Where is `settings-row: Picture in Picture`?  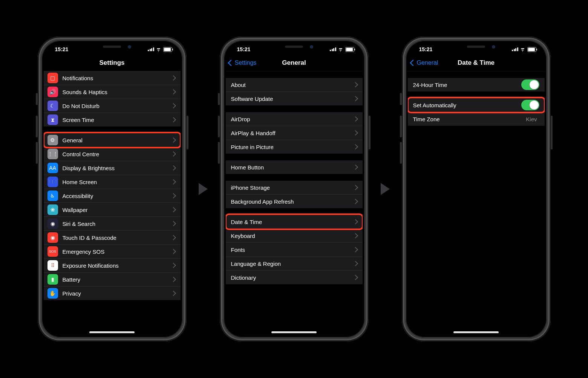
settings-row: Picture in Picture is located at coordinates (294, 147).